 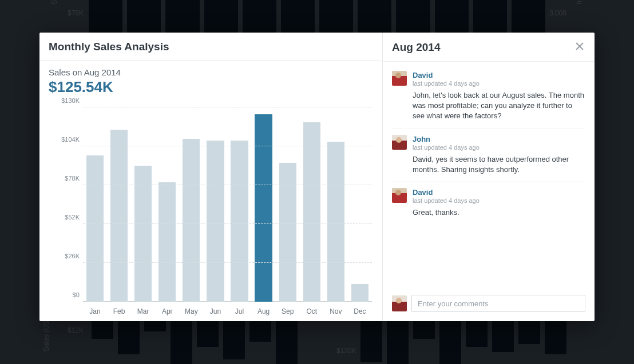 I want to click on bg-tick-right: 3,000, so click(x=558, y=13).